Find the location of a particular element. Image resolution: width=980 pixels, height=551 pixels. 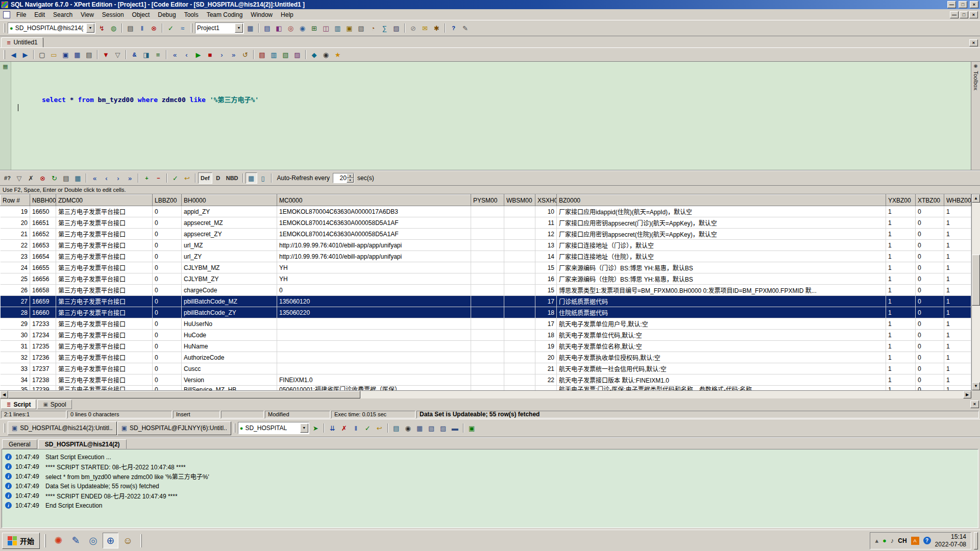

substitution-toggle-icon: & is located at coordinates (135, 55).